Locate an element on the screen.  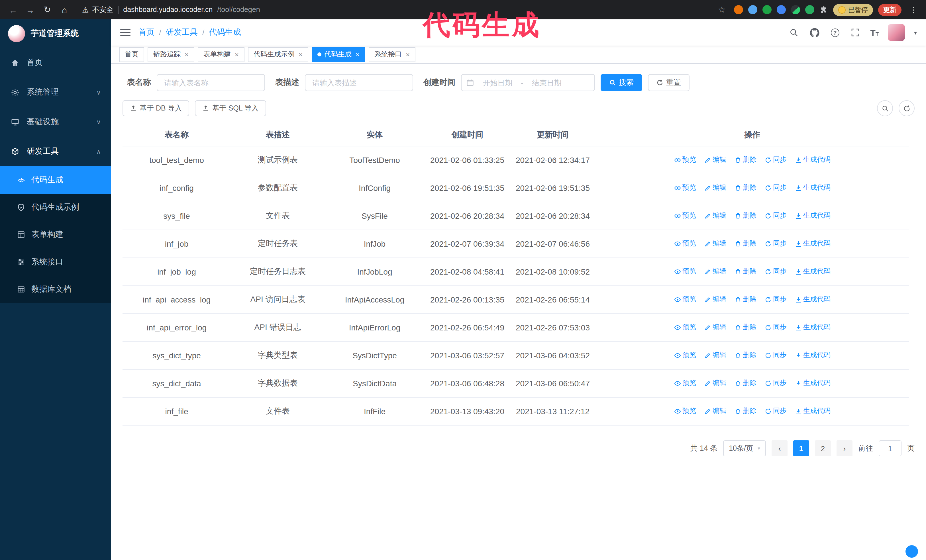
page-size-select: 10条/页 ▾ is located at coordinates (744, 448).